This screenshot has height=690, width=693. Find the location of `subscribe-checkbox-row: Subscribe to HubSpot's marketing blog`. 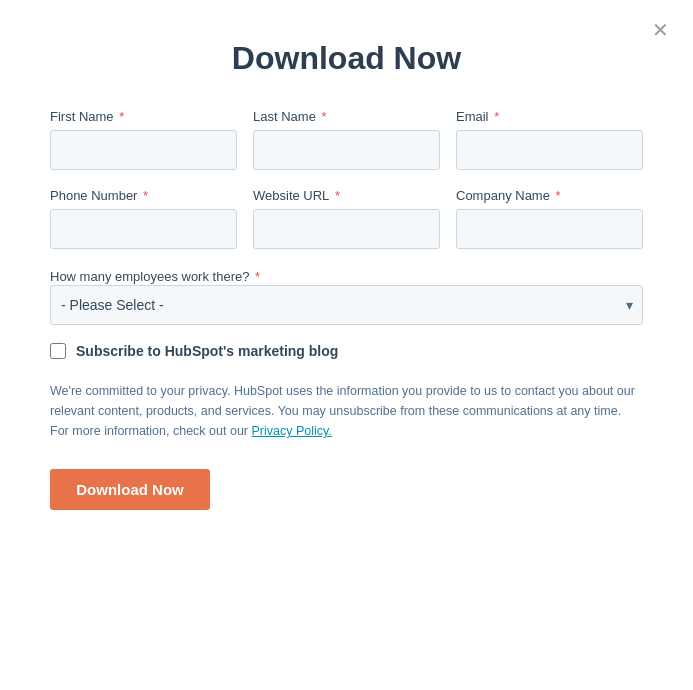

subscribe-checkbox-row: Subscribe to HubSpot's marketing blog is located at coordinates (346, 351).